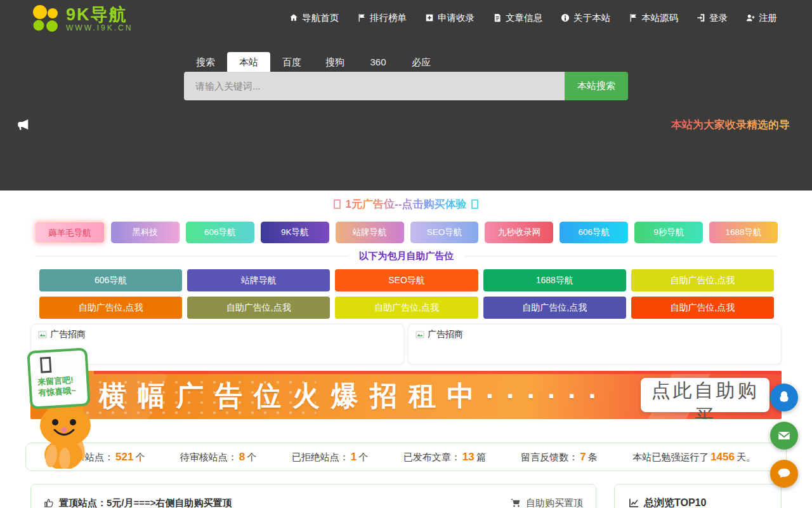 This screenshot has width=812, height=508. Describe the element at coordinates (592, 18) in the screenshot. I see `nav-label: 关于本站` at that location.